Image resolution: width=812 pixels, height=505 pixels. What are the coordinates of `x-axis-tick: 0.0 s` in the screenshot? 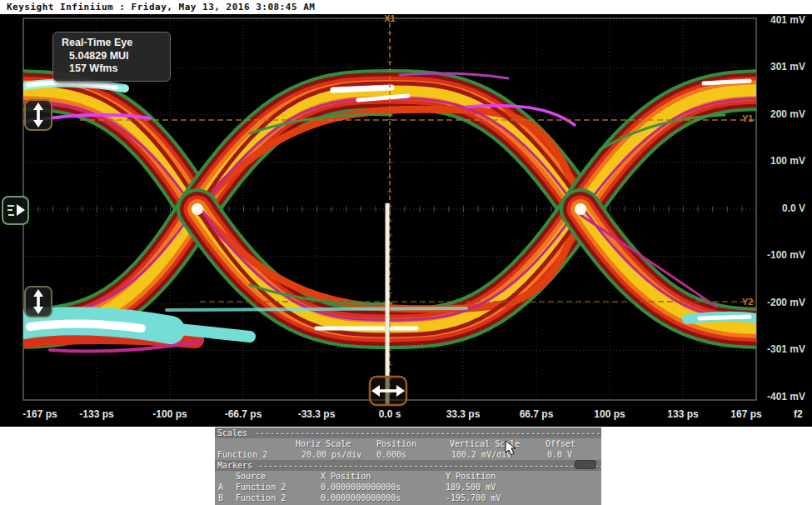 It's located at (390, 414).